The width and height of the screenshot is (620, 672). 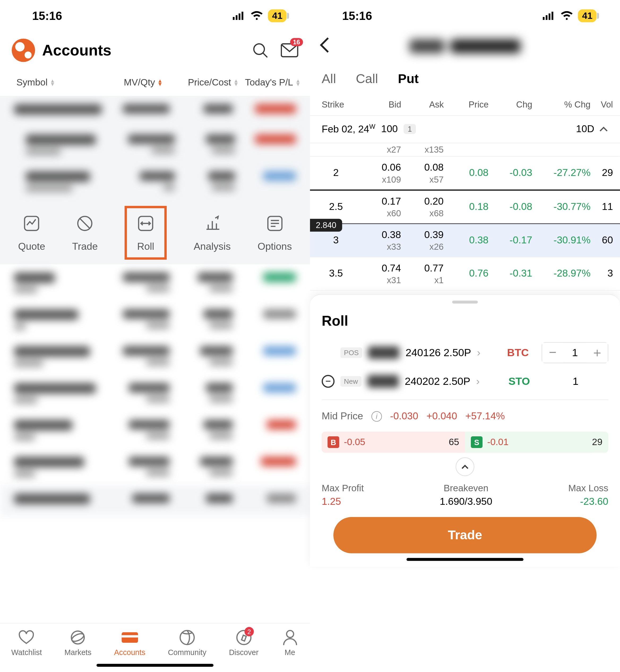 I want to click on action-options: Options, so click(x=275, y=233).